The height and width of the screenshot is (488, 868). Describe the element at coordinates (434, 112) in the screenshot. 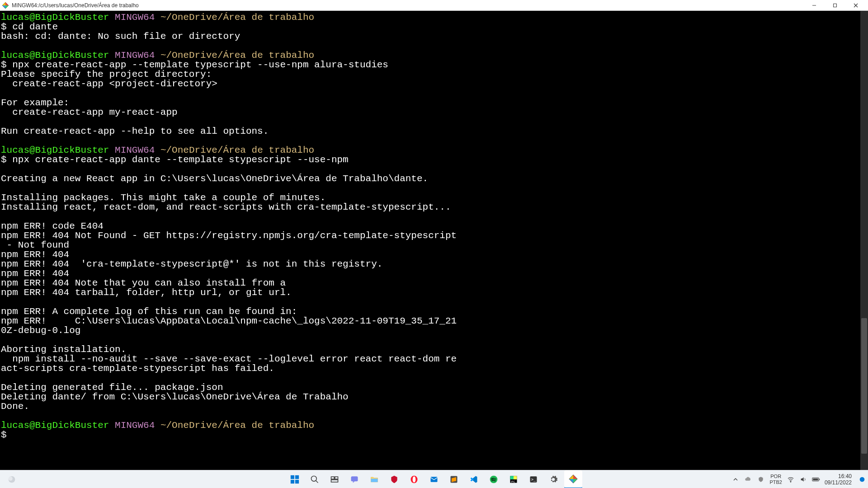

I see `terminal-line: create-react-app my-react-app` at that location.